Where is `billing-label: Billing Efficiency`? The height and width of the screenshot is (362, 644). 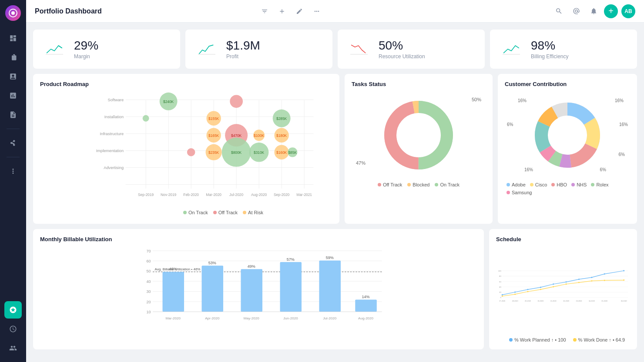 billing-label: Billing Efficiency is located at coordinates (550, 56).